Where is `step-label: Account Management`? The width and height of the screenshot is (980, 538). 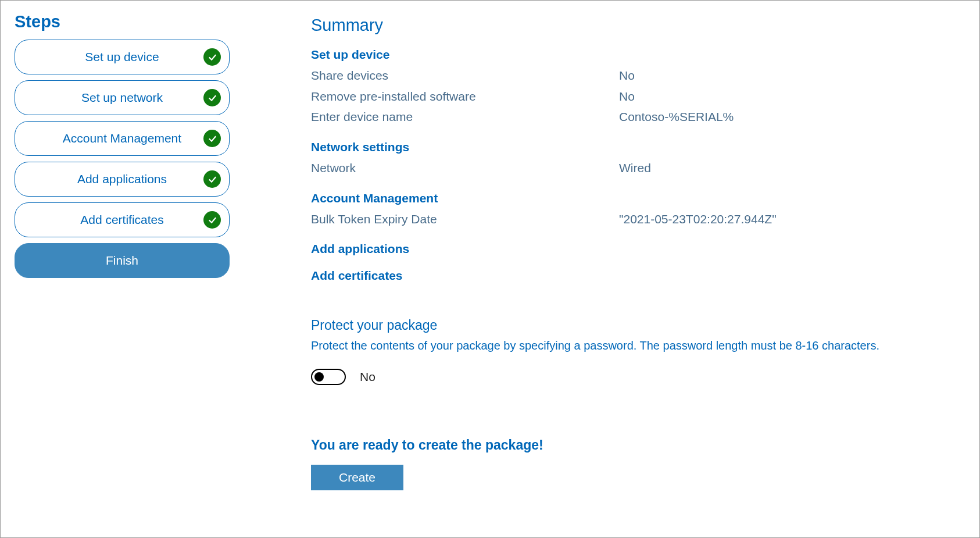 step-label: Account Management is located at coordinates (122, 138).